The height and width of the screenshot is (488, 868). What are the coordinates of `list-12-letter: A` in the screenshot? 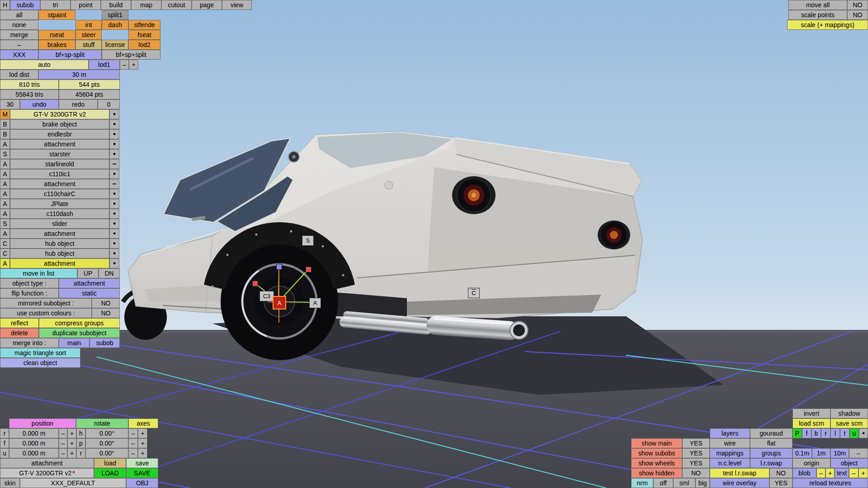 It's located at (5, 234).